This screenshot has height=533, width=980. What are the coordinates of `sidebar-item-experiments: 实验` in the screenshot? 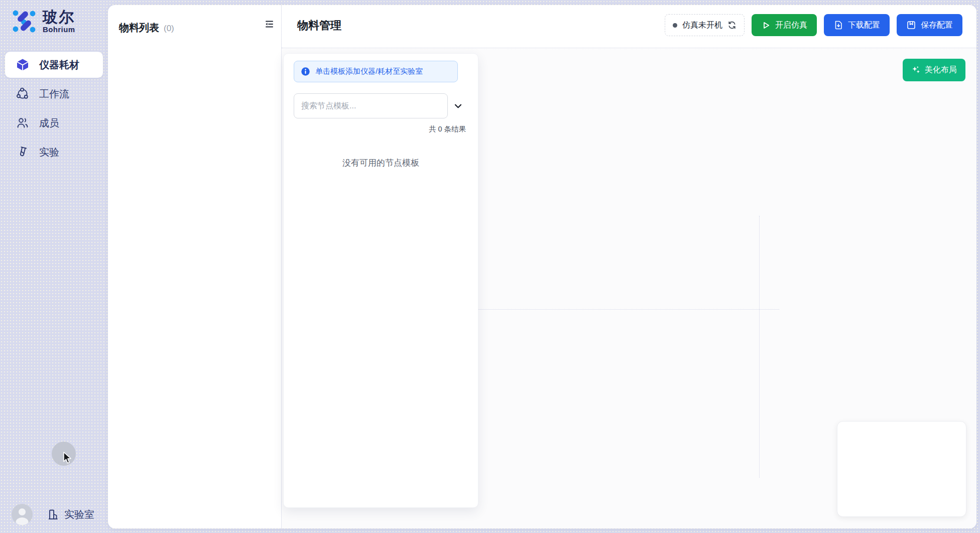 It's located at (54, 152).